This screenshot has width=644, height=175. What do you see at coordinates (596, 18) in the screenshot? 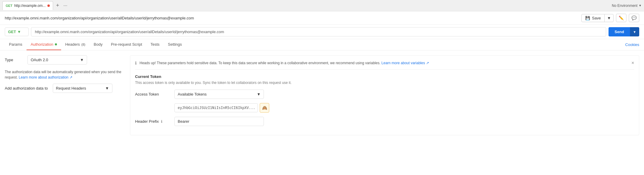
I see `save-label: Save` at bounding box center [596, 18].